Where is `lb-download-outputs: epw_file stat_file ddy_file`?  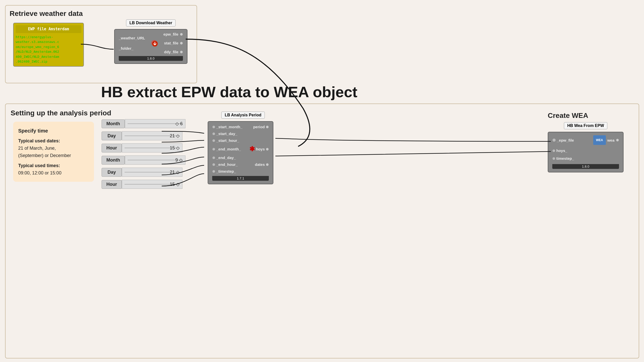 lb-download-outputs: epw_file stat_file ddy_file is located at coordinates (173, 43).